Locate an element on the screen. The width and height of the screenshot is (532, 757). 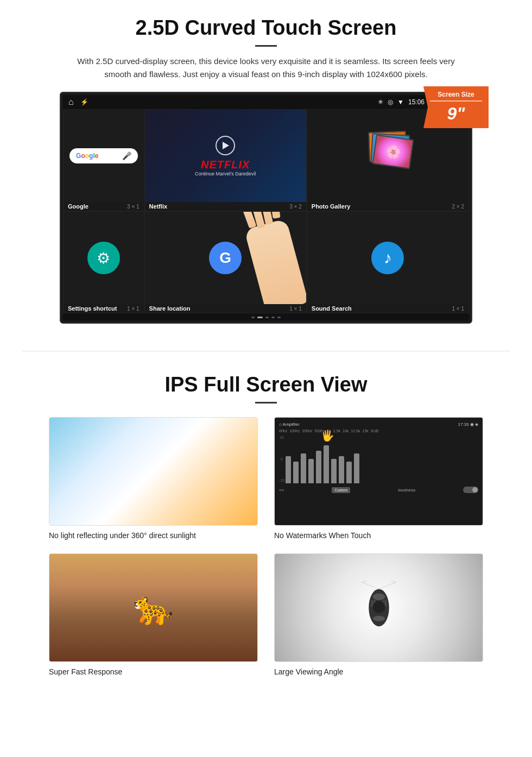
share-location-inner: G is located at coordinates (226, 258).